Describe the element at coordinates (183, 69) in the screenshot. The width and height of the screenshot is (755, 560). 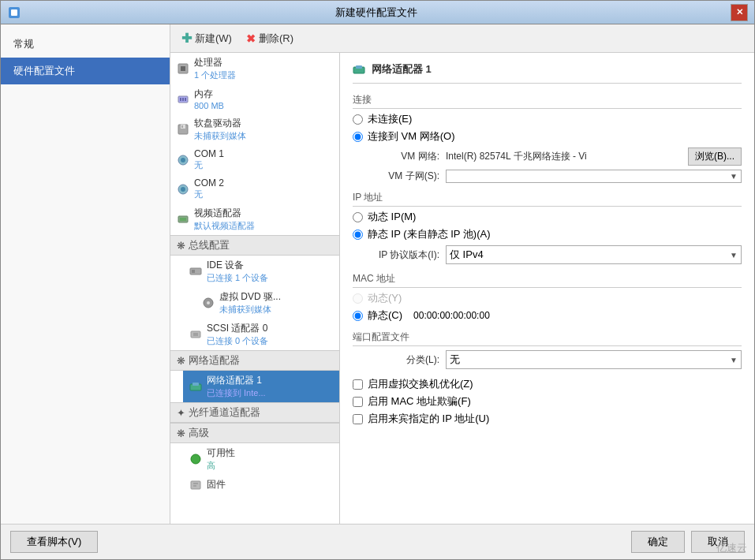
I see `cpu-icon` at that location.